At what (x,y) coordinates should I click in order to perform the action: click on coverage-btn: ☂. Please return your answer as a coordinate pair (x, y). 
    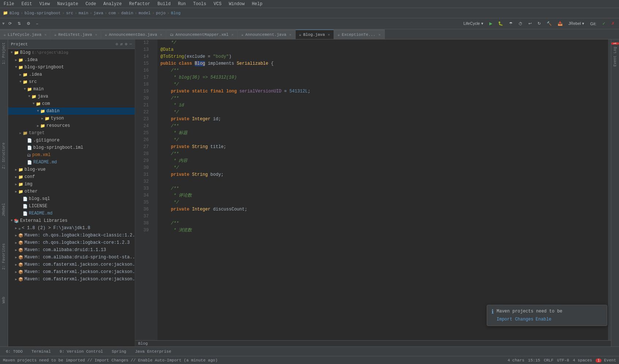
    Looking at the image, I should click on (511, 23).